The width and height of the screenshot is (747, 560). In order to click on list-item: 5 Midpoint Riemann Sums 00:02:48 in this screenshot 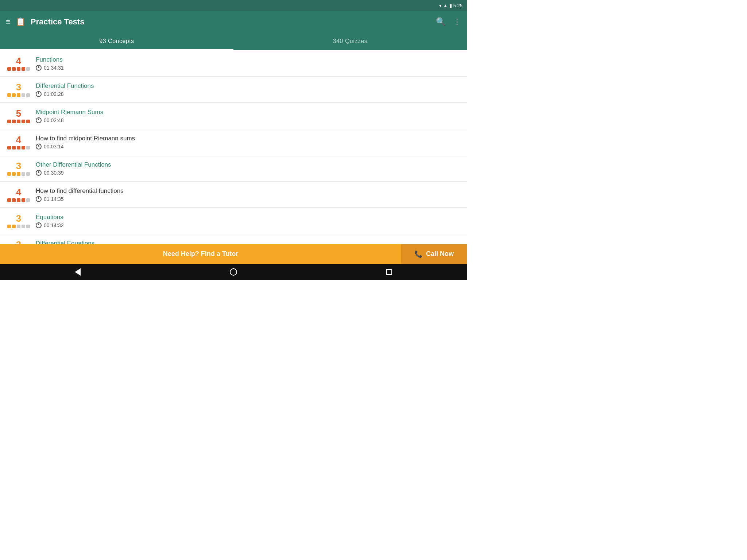, I will do `click(233, 116)`.